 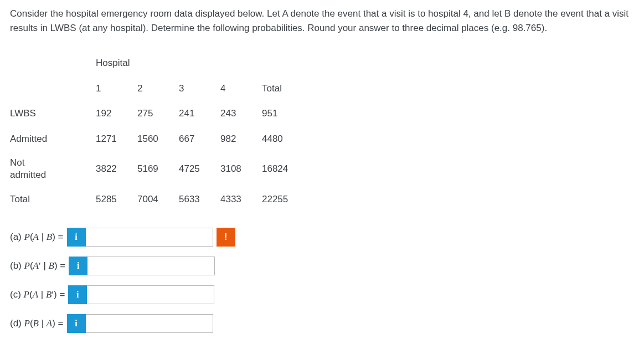 I want to click on input-group-a: i, so click(x=140, y=237).